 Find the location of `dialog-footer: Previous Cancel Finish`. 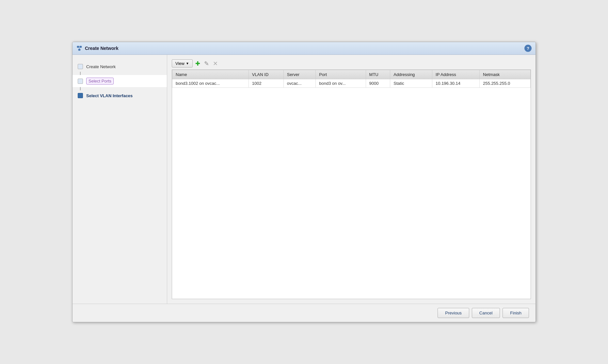

dialog-footer: Previous Cancel Finish is located at coordinates (304, 313).